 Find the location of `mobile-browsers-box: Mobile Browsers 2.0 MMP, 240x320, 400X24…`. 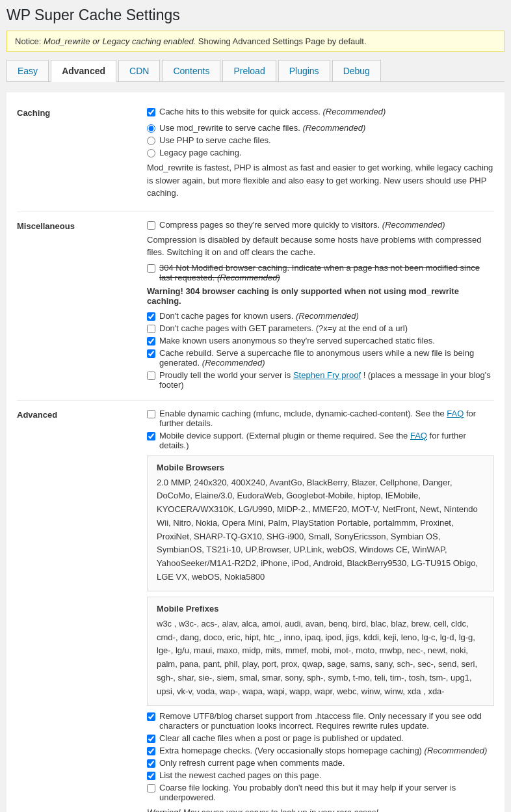

mobile-browsers-box: Mobile Browsers 2.0 MMP, 240x320, 400X24… is located at coordinates (321, 523).